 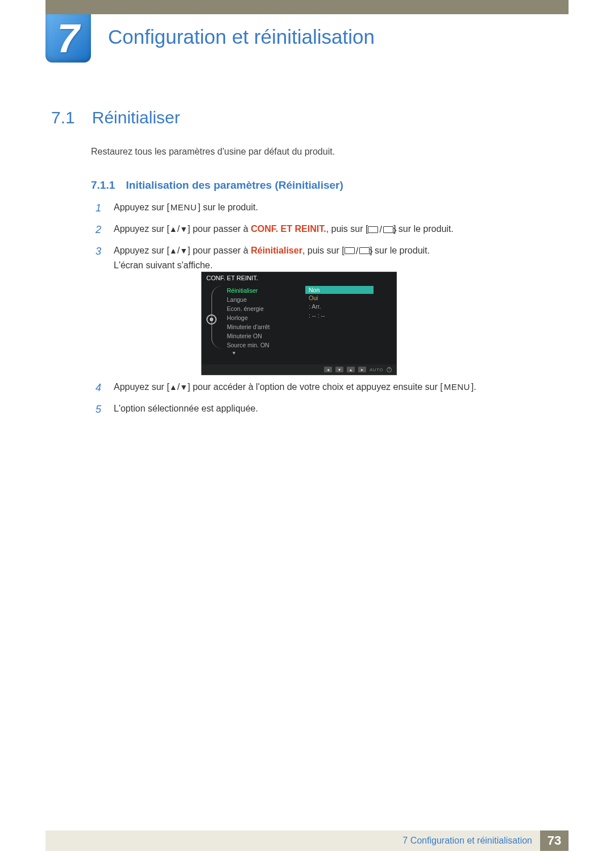 I want to click on subsection-number: 7.1.1, so click(x=103, y=185).